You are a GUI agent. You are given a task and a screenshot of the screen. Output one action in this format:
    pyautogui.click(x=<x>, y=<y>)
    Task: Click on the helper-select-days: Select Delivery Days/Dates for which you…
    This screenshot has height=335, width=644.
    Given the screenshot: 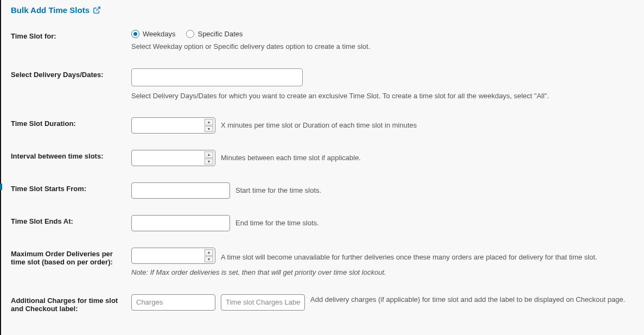 What is the action you would take?
    pyautogui.click(x=387, y=96)
    